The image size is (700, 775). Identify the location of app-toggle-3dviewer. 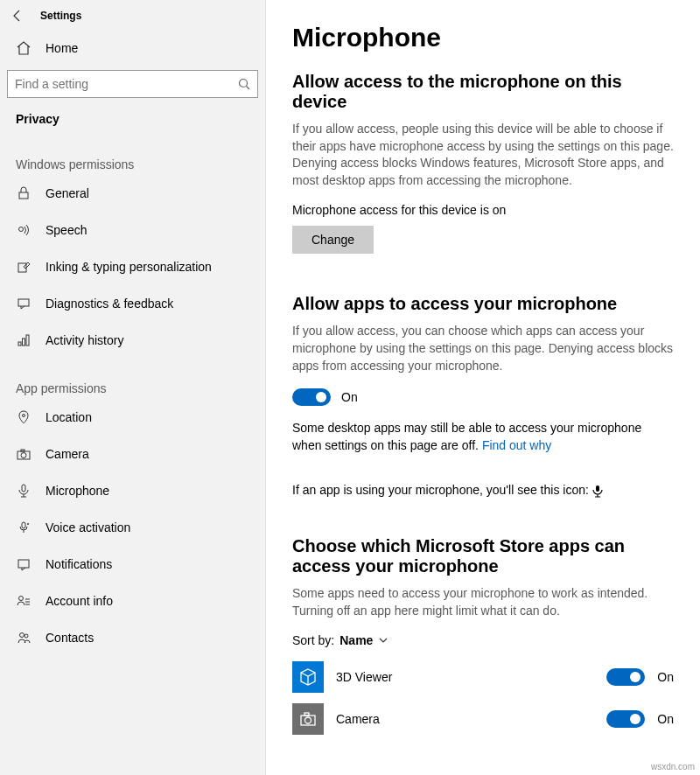
(626, 677).